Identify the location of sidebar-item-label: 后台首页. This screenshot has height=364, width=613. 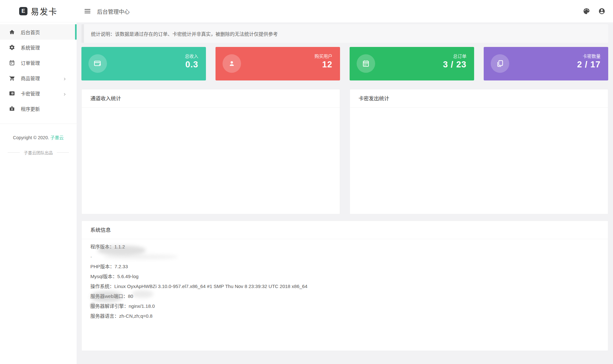
(49, 32).